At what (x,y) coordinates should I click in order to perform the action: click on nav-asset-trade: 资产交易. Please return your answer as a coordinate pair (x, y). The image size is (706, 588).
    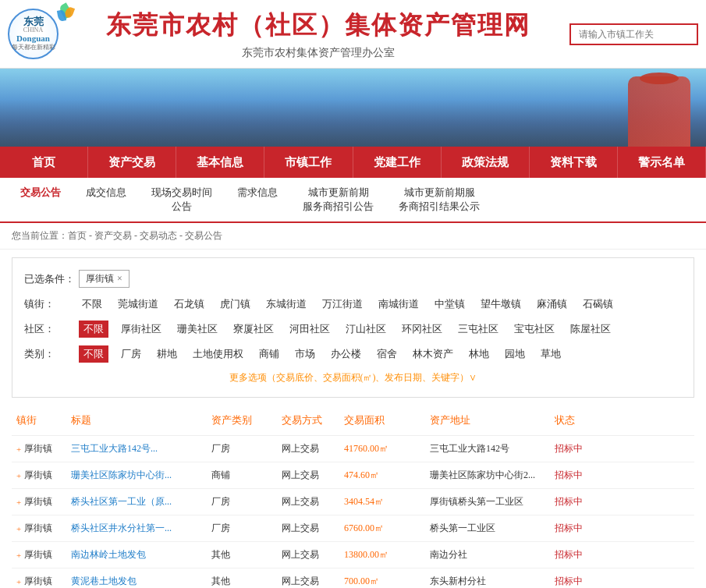
    Looking at the image, I should click on (133, 162).